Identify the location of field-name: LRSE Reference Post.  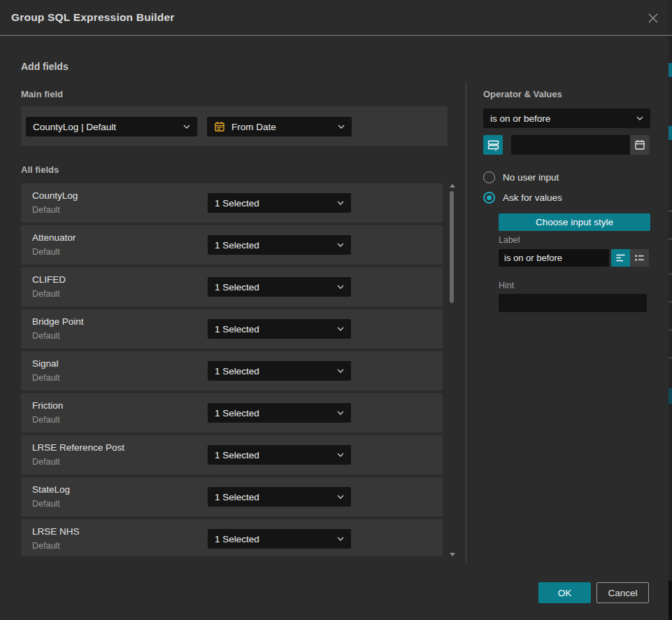
(78, 448).